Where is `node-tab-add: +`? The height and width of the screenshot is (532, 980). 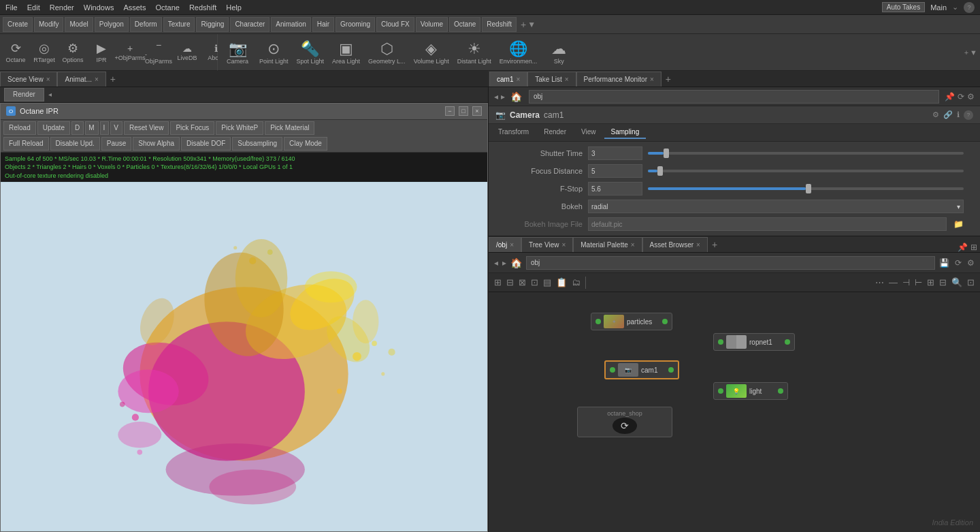
node-tab-add: + is located at coordinates (715, 245).